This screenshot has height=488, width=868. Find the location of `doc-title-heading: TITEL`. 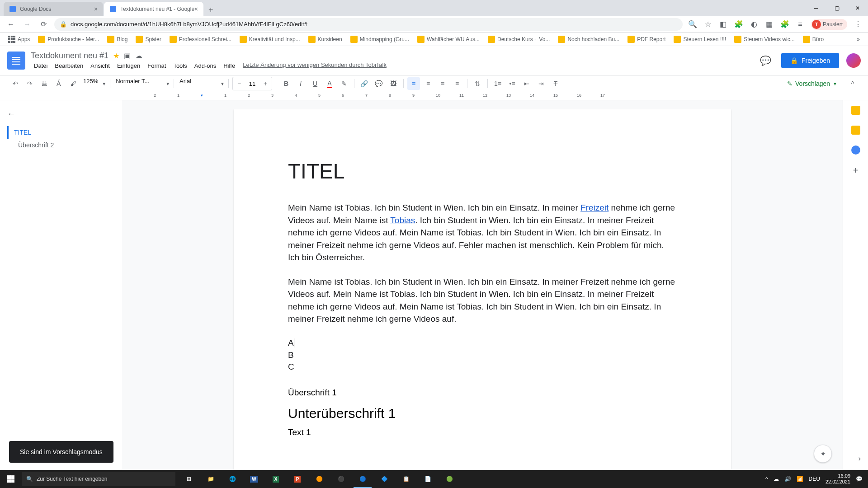

doc-title-heading: TITEL is located at coordinates (482, 171).